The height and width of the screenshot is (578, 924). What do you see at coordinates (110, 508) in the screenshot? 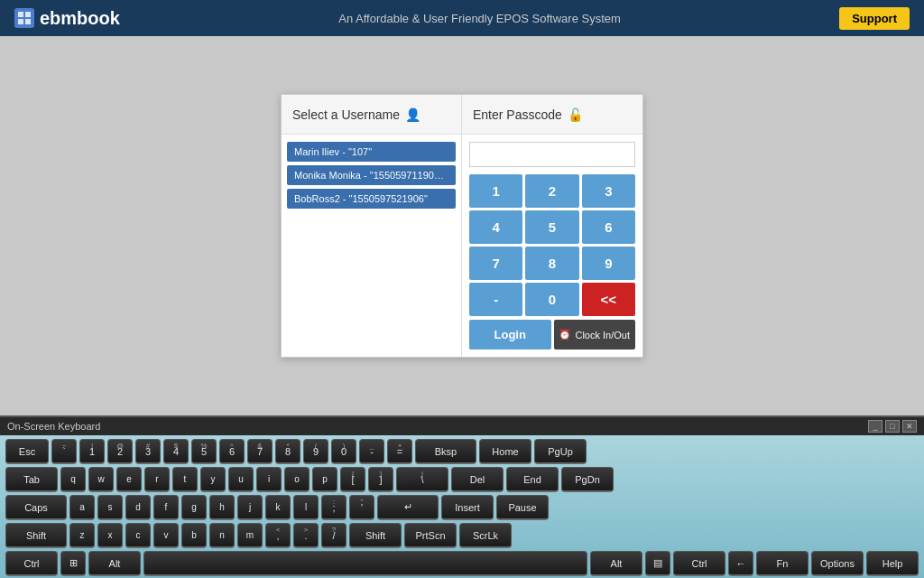
I see `key-s: s` at bounding box center [110, 508].